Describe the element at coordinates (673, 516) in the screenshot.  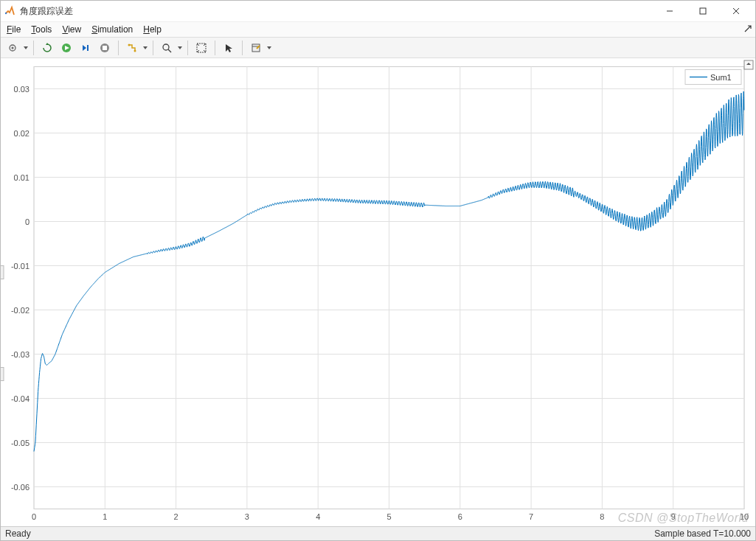
I see `svg-text: 9` at that location.